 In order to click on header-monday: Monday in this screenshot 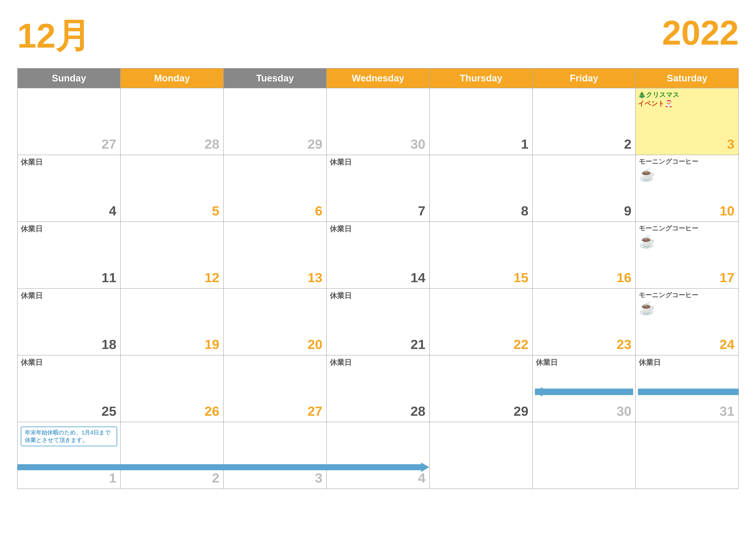, I will do `click(172, 78)`.